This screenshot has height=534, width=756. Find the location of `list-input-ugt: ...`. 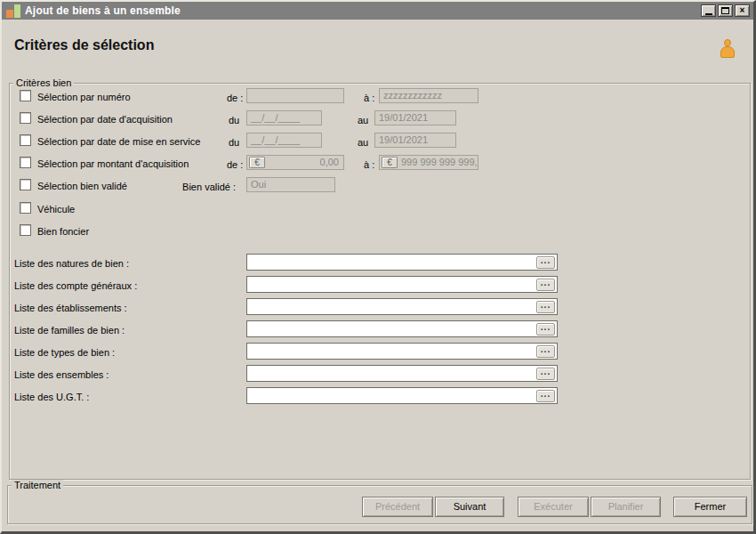

list-input-ugt: ... is located at coordinates (402, 395).